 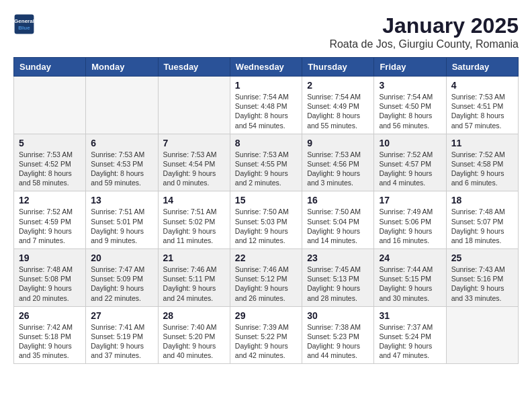 I want to click on day-info: Sunrise: 7:52 AM Sunset: 4:58 PM Dayligh…, so click(x=482, y=169).